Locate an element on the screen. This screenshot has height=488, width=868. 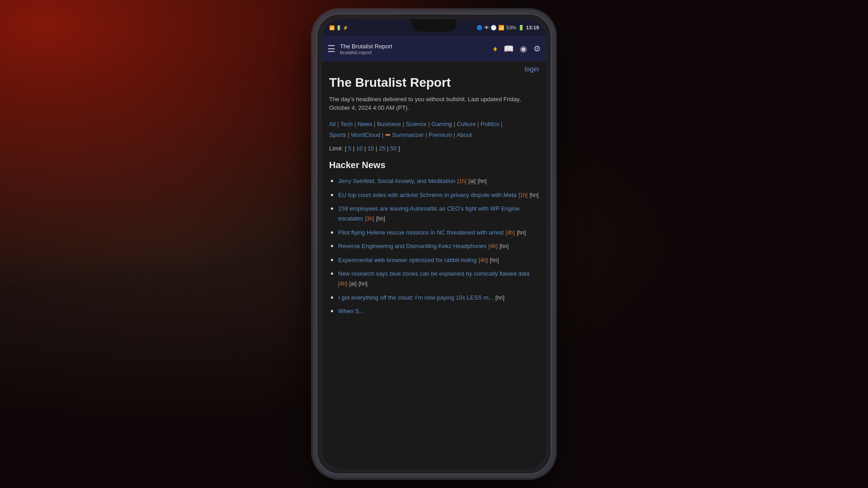
limit-sep1: | is located at coordinates (354, 148).